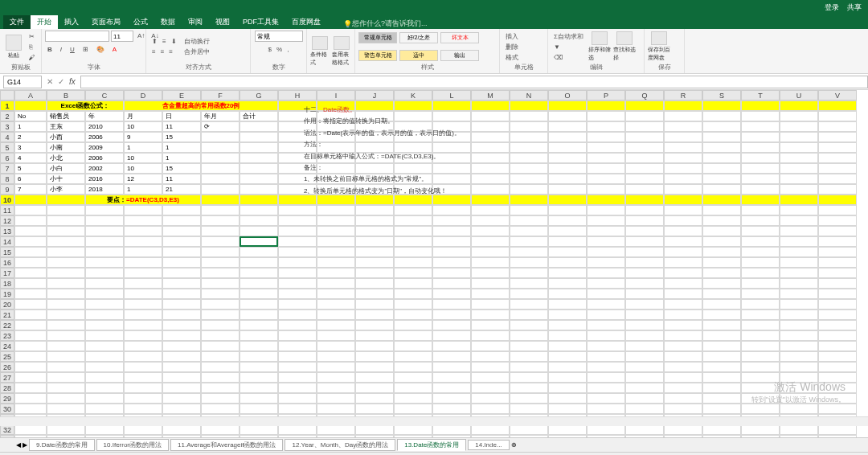 The width and height of the screenshot is (868, 455). Describe the element at coordinates (683, 378) in the screenshot. I see `cell-R27` at that location.